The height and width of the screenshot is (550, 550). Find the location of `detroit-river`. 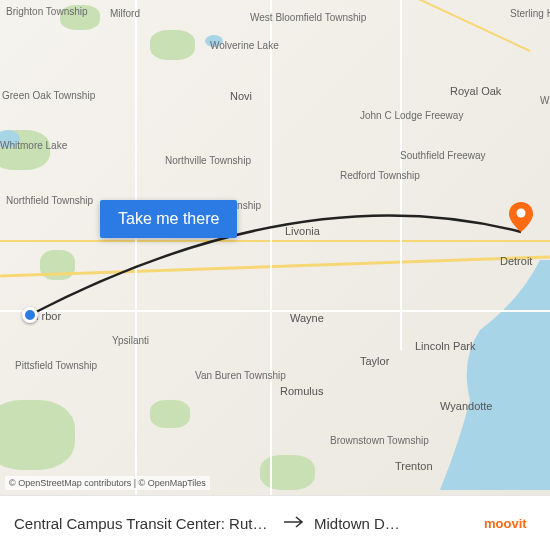

detroit-river is located at coordinates (480, 378).